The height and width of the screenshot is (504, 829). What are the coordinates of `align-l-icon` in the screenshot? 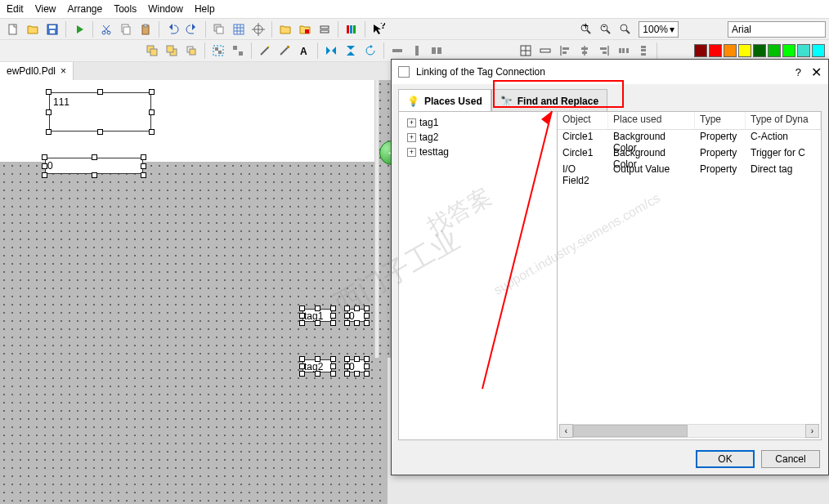 It's located at (565, 51).